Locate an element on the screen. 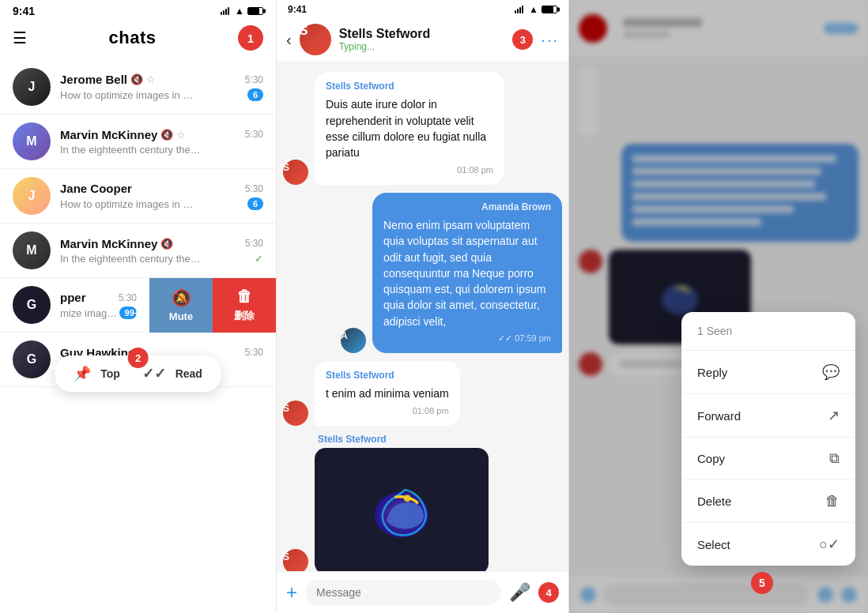  signal-icon-middle is located at coordinates (520, 9).